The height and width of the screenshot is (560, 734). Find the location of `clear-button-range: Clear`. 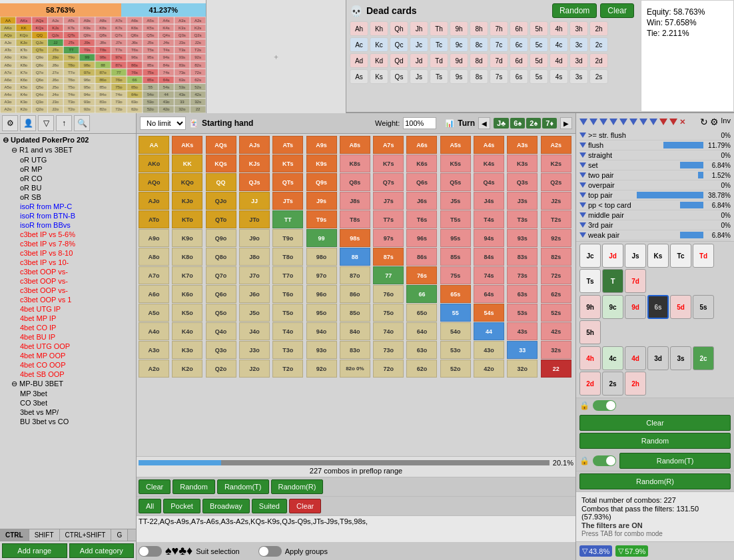

clear-button-range: Clear is located at coordinates (305, 506).